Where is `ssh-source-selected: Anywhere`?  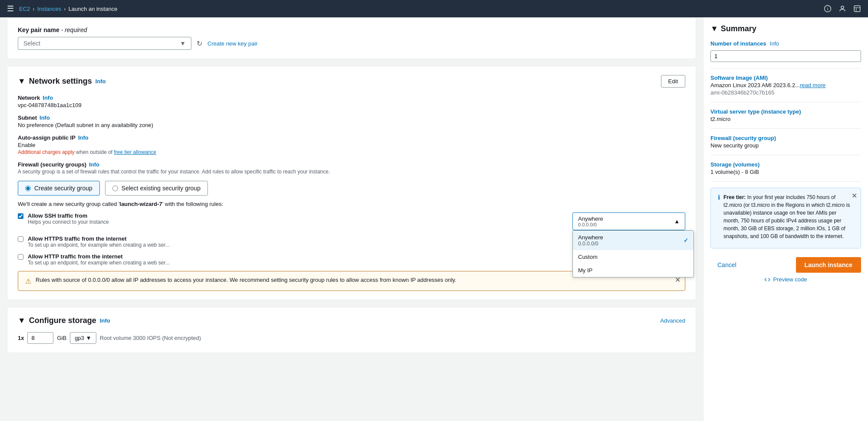
ssh-source-selected: Anywhere is located at coordinates (591, 219).